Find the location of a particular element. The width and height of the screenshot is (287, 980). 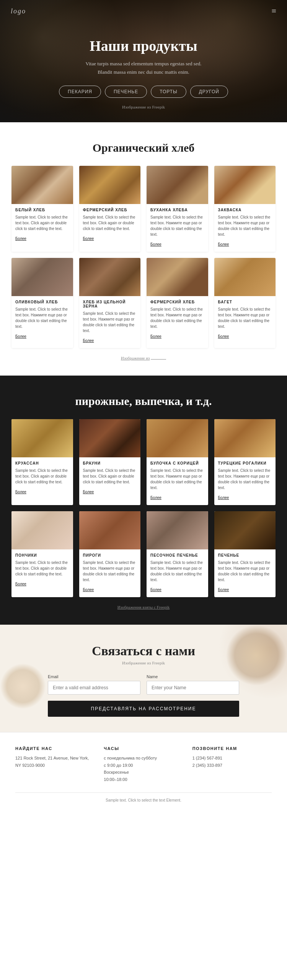

pastry-8-image is located at coordinates (245, 530).